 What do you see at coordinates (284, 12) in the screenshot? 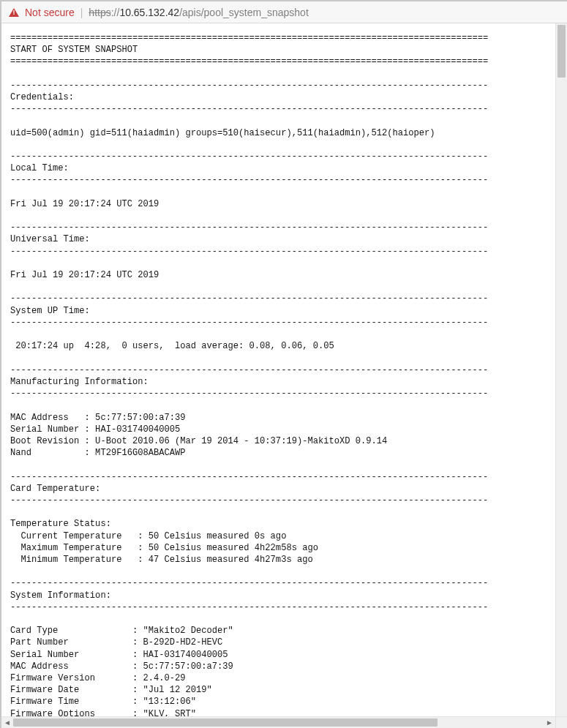
I see `address-bar: Not secure | https://10.65.132.42/apis/p…` at bounding box center [284, 12].